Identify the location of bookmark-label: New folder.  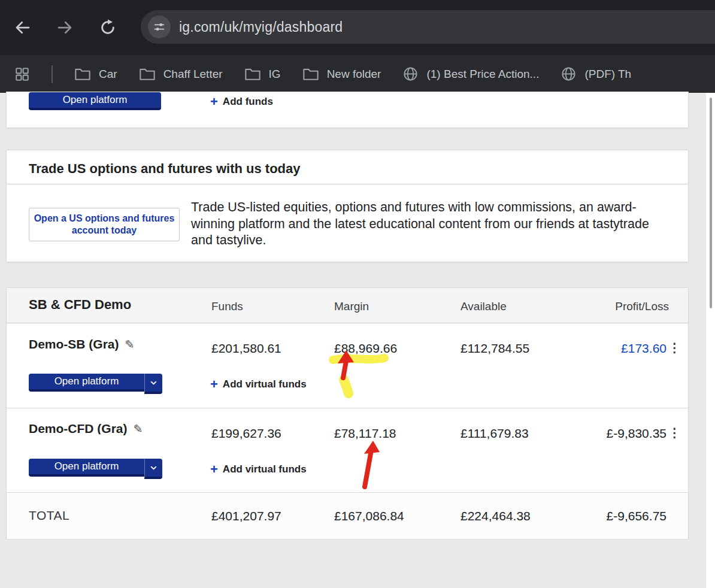
(355, 74).